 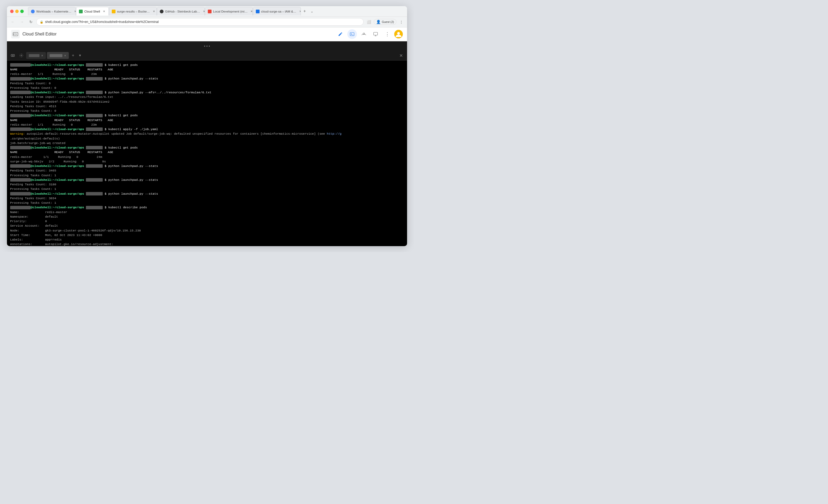 What do you see at coordinates (369, 34) in the screenshot?
I see `header-actions: ⋮` at bounding box center [369, 34].